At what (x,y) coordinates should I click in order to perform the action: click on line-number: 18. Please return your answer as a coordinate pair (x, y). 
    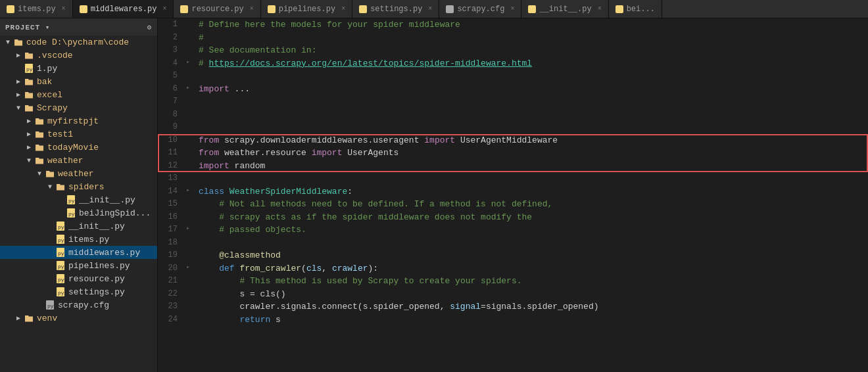
    Looking at the image, I should click on (170, 243).